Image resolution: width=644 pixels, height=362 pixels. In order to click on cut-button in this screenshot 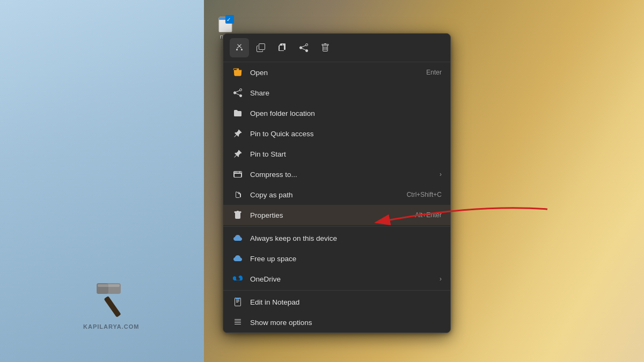, I will do `click(239, 48)`.